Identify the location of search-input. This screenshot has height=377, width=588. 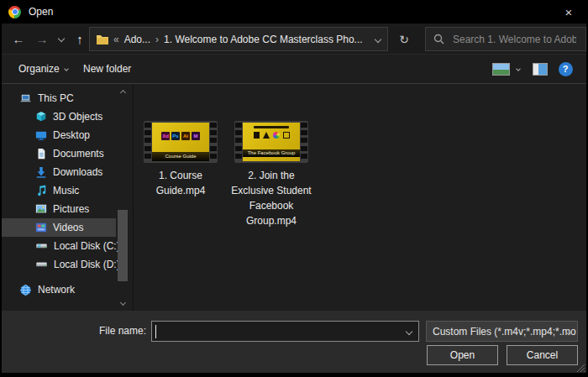
(514, 39).